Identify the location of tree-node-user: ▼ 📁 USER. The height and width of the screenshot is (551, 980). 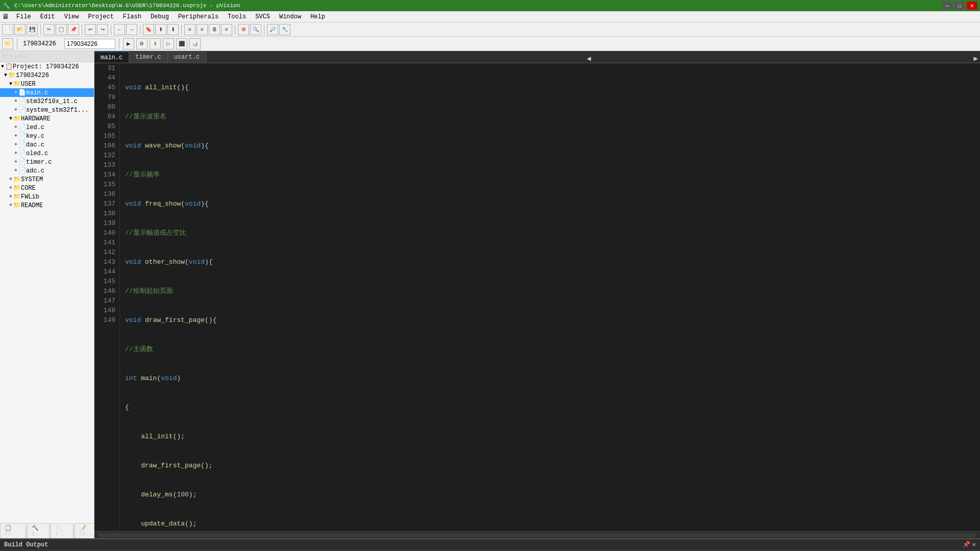
(47, 84).